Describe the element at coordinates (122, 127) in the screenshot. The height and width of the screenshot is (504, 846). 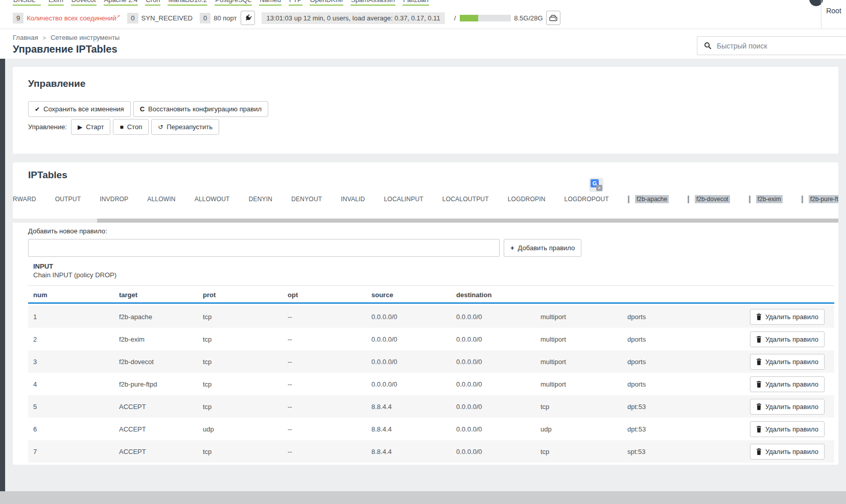
I see `stop-icon: ■` at that location.